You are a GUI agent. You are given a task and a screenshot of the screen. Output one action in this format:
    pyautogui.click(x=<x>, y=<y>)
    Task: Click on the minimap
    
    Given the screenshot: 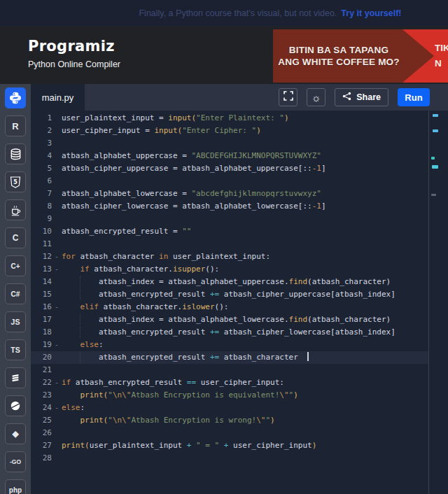 What is the action you would take?
    pyautogui.click(x=438, y=302)
    